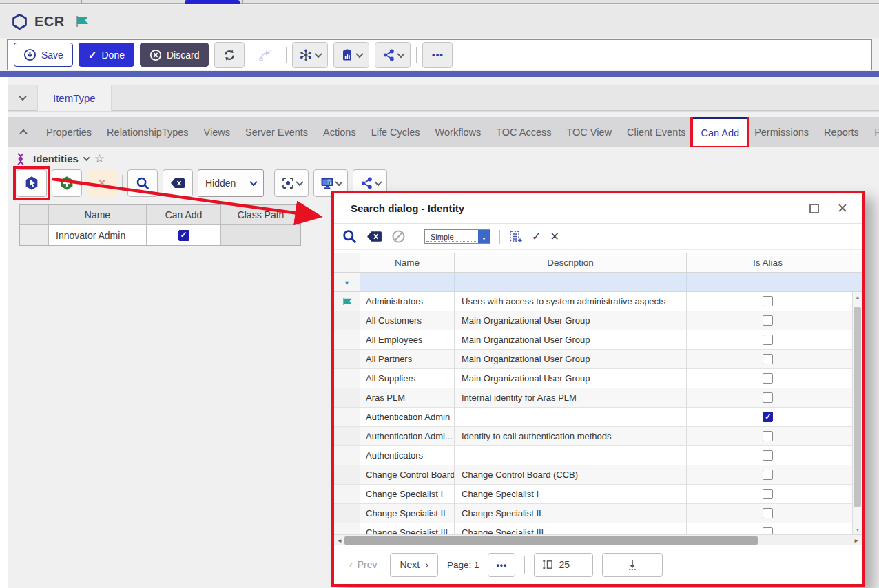 The height and width of the screenshot is (588, 879). What do you see at coordinates (395, 132) in the screenshot?
I see `tab-life-cycles: Life Cycles` at bounding box center [395, 132].